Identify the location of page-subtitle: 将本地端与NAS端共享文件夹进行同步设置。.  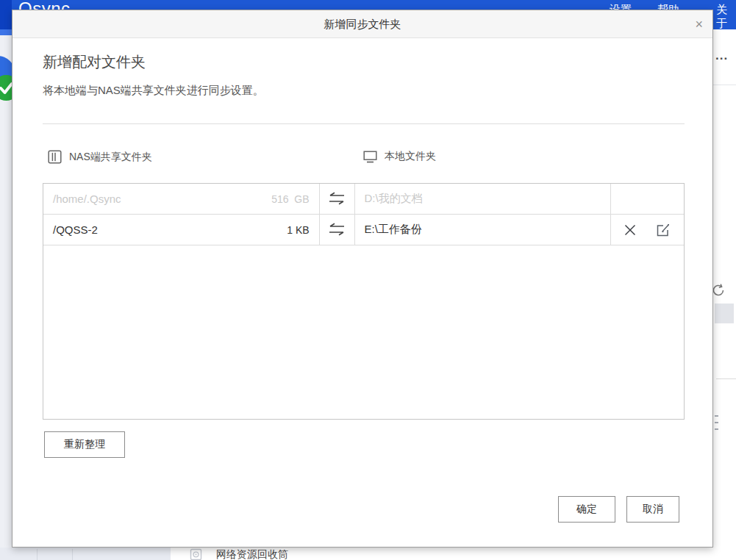
(153, 91).